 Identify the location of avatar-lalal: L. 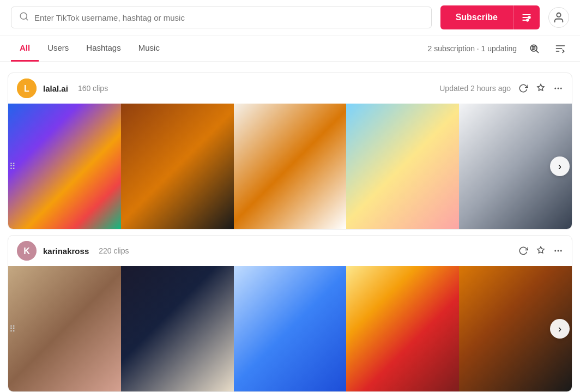
(27, 88).